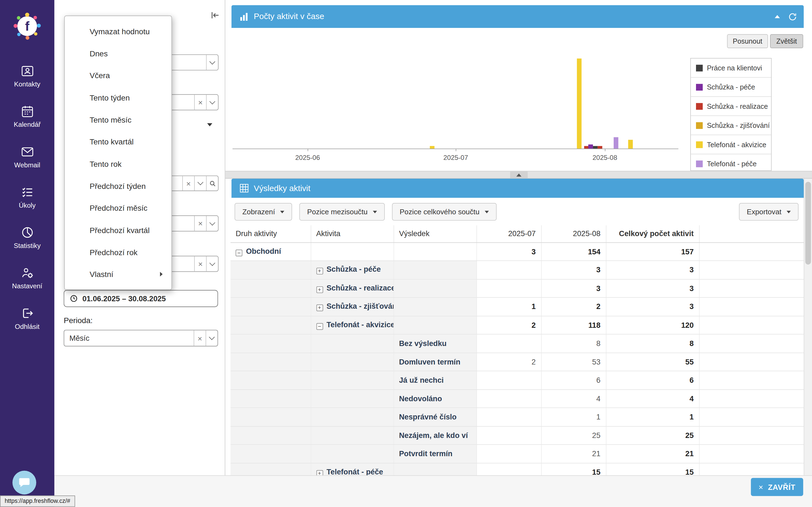 The width and height of the screenshot is (812, 507). Describe the element at coordinates (731, 145) in the screenshot. I see `legend-item-telefonat-akvizice: Telefonát - akvizice` at that location.